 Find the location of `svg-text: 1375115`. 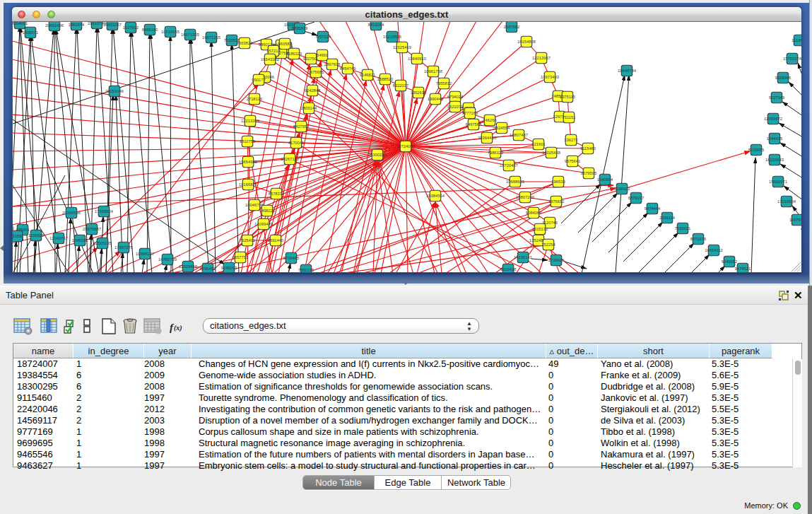

svg-text: 1375115 is located at coordinates (567, 97).